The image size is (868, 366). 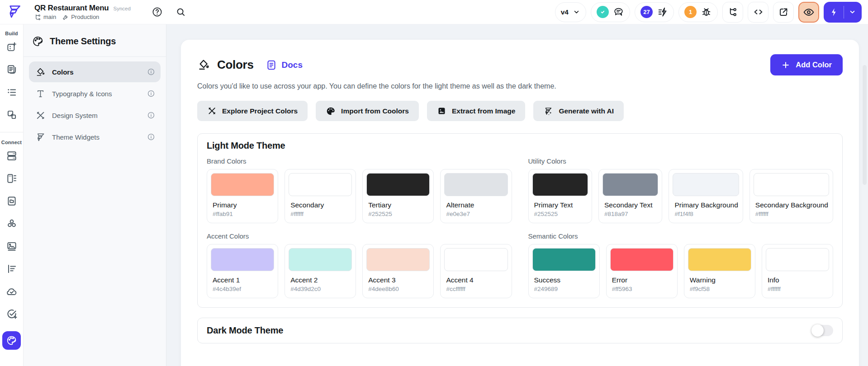 What do you see at coordinates (806, 65) in the screenshot?
I see `add-color-button: Add Color` at bounding box center [806, 65].